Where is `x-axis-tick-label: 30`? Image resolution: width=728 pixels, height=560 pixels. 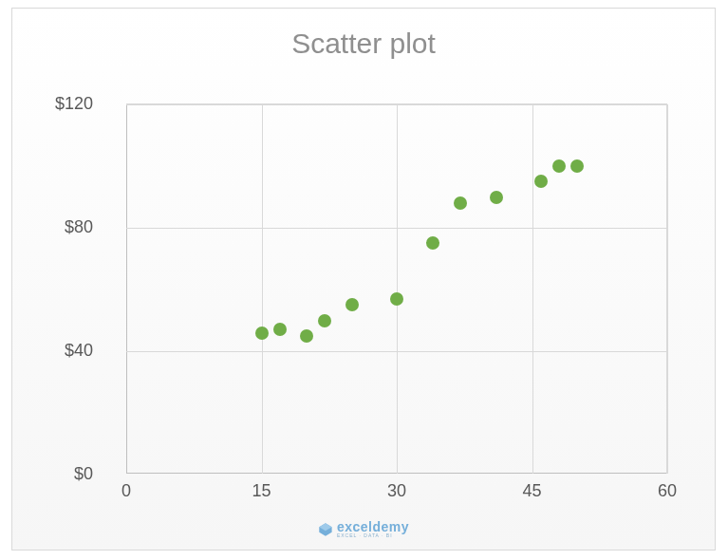 x-axis-tick-label: 30 is located at coordinates (397, 492).